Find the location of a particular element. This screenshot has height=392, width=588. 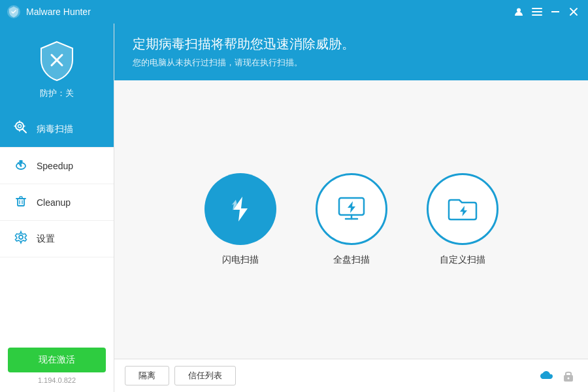

flash-scan-icon is located at coordinates (240, 209).